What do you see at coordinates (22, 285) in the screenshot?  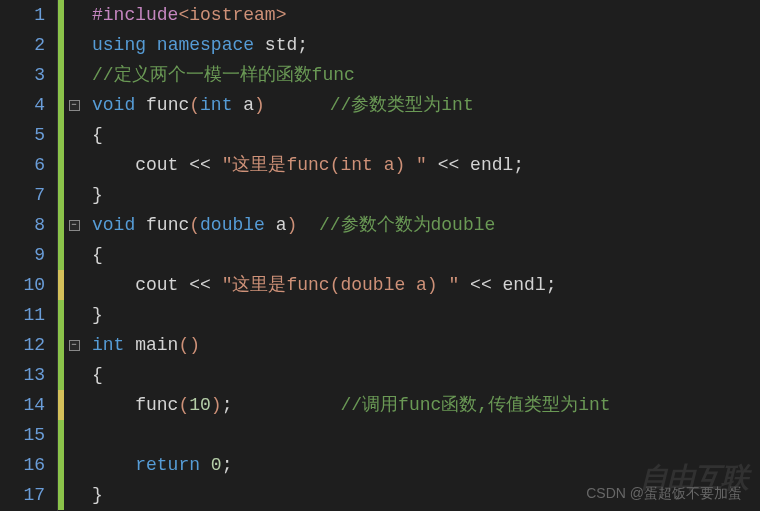 I see `line-number: 10` at bounding box center [22, 285].